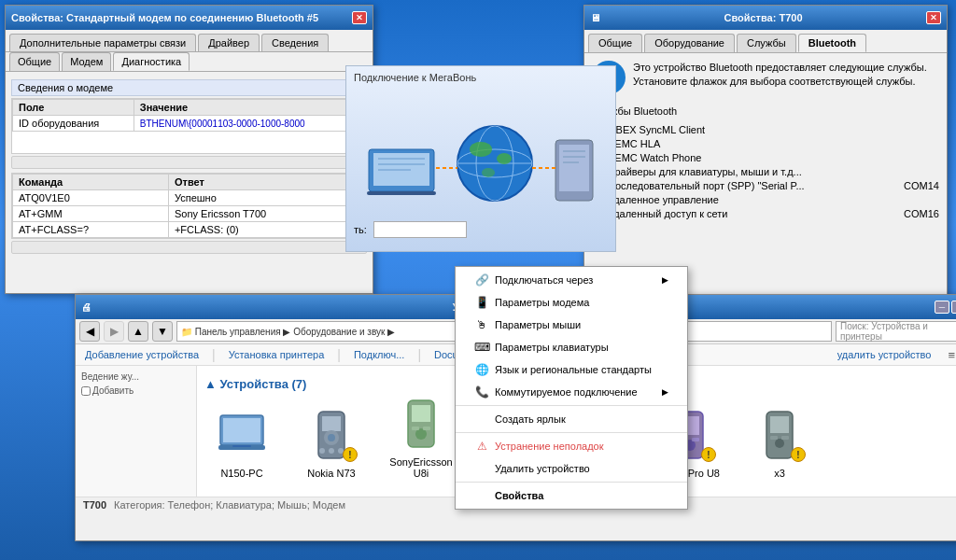 The height and width of the screenshot is (560, 956). What do you see at coordinates (896, 331) in the screenshot?
I see `fm-search-bar: Поиск: Устройства и принтеры 🔍` at bounding box center [896, 331].